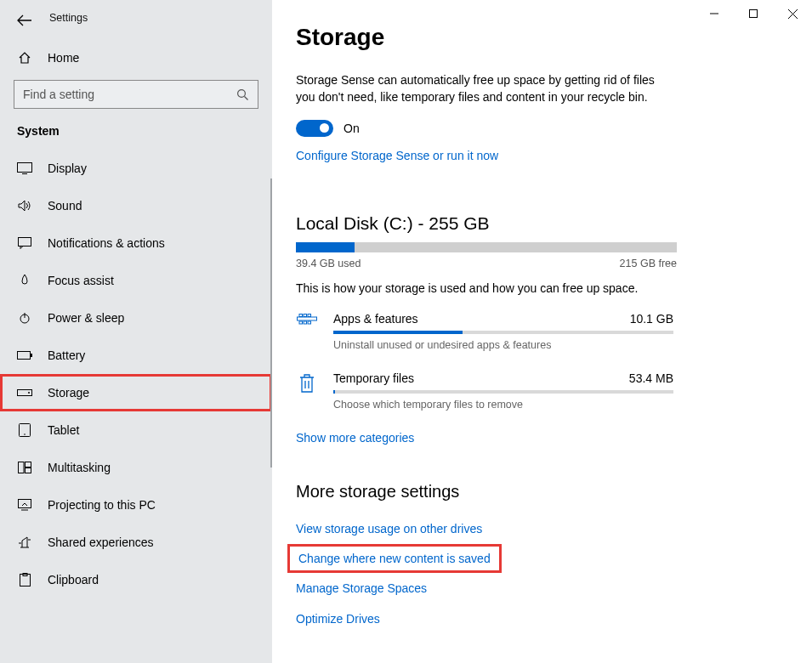 The image size is (812, 663). Describe the element at coordinates (753, 14) in the screenshot. I see `window-controls` at that location.